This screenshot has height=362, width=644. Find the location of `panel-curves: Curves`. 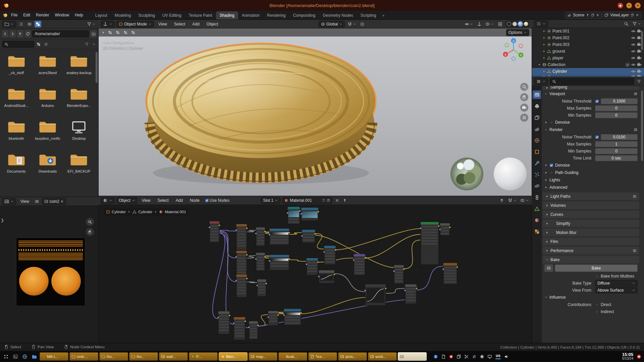

panel-curves: Curves is located at coordinates (591, 215).